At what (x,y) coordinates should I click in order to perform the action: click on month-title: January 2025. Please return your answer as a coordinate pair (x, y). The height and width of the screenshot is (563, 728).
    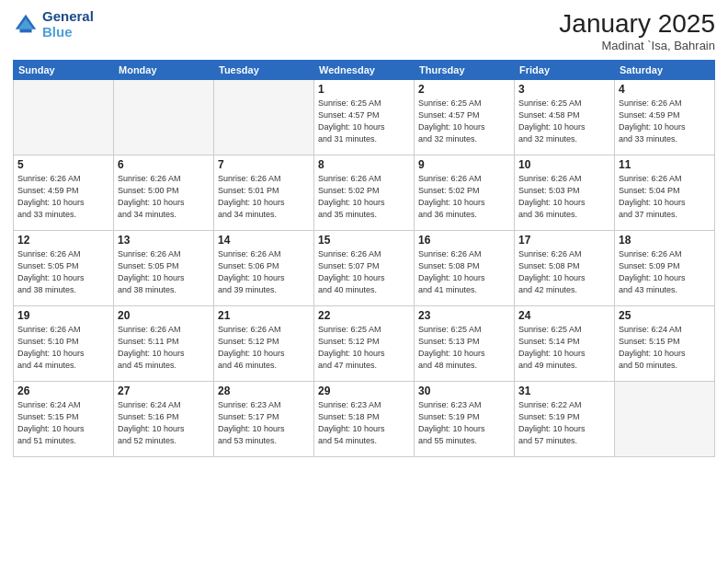
    Looking at the image, I should click on (637, 24).